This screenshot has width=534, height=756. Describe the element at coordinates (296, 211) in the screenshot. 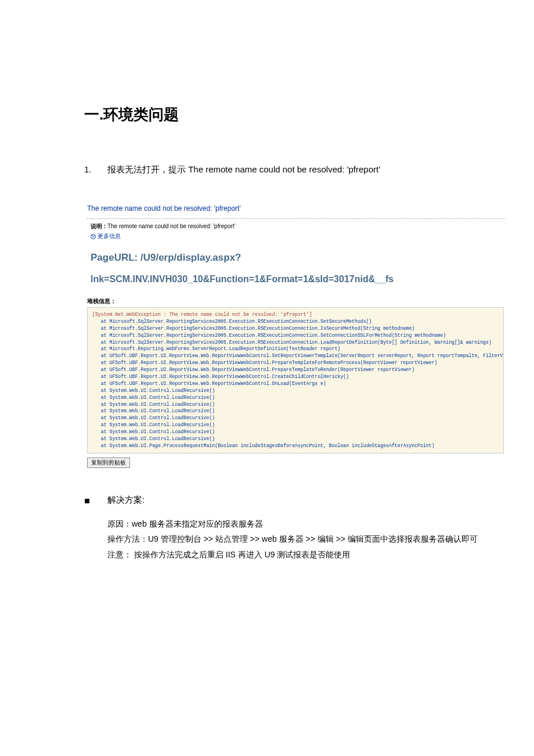

I see `error-title: The remote name could not be resolved: '…` at that location.